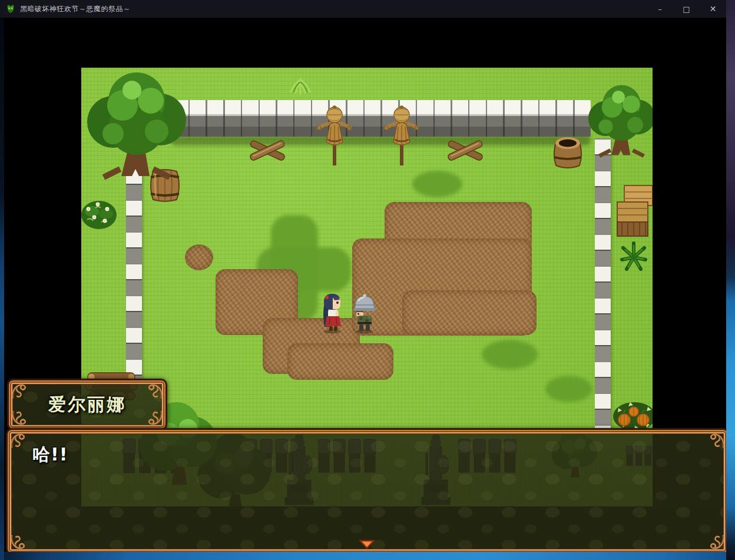 This screenshot has height=560, width=735. What do you see at coordinates (363, 9) in the screenshot?
I see `window-titlebar: 黑暗破坏神狂欢节～恶魔的祭品～ – □ ✕` at bounding box center [363, 9].